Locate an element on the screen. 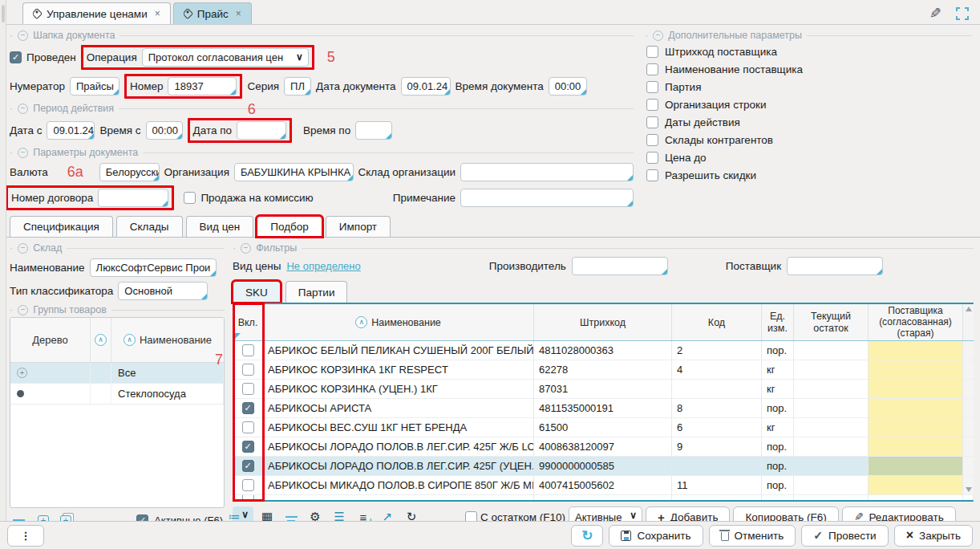 The width and height of the screenshot is (980, 549). number-input: 18937 is located at coordinates (202, 87).